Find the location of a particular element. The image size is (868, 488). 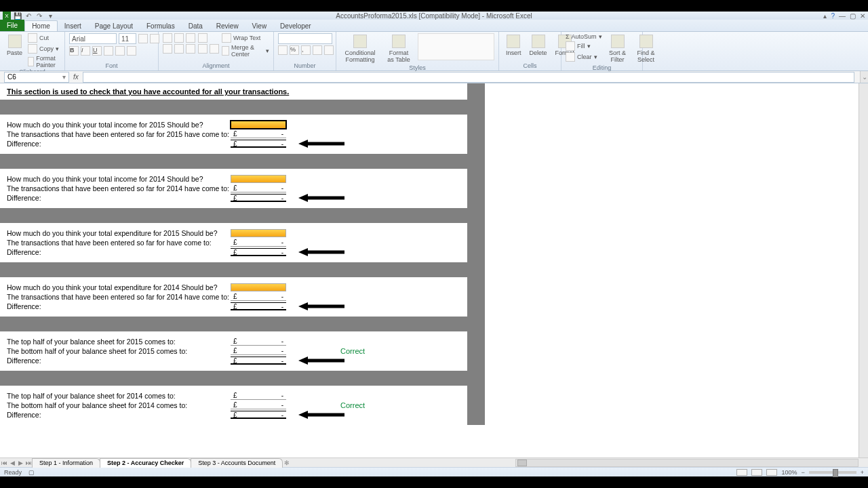

increase-decimal-icon is located at coordinates (317, 50).